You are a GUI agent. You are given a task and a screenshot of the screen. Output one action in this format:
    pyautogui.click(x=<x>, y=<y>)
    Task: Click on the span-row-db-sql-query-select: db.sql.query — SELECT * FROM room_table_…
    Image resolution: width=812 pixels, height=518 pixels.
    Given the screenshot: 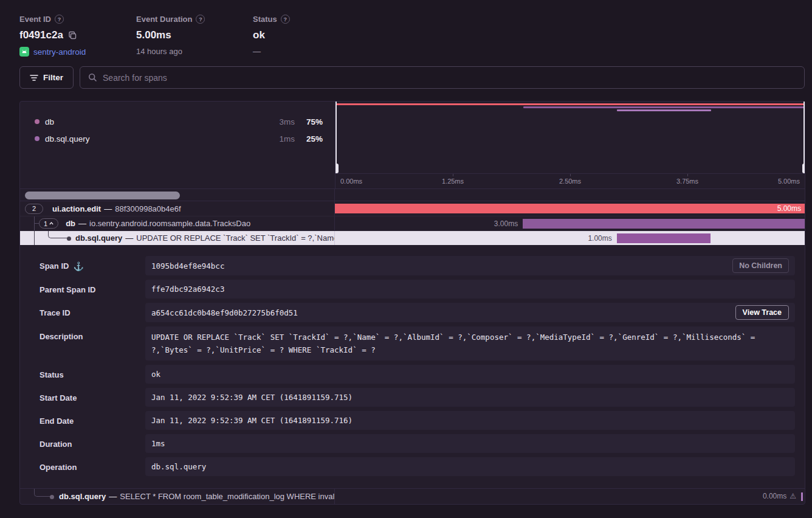 What is the action you would take?
    pyautogui.click(x=412, y=496)
    